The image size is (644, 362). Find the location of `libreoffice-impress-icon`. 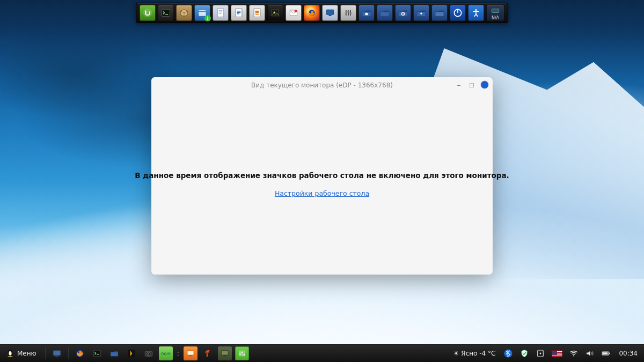

libreoffice-impress-icon is located at coordinates (257, 13).